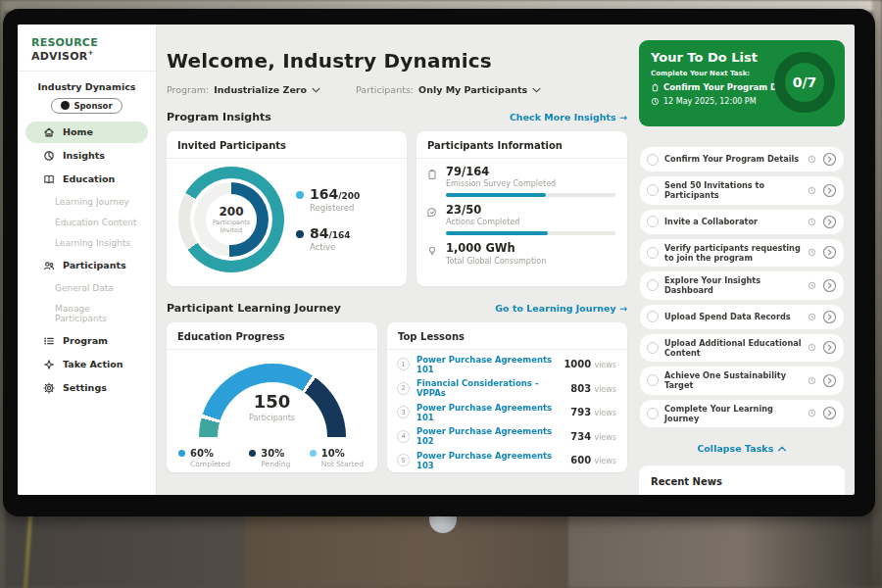 This screenshot has height=588, width=882. What do you see at coordinates (272, 455) in the screenshot?
I see `gauge-legend: 60%Completed 30%Pending 10%Not Started` at bounding box center [272, 455].